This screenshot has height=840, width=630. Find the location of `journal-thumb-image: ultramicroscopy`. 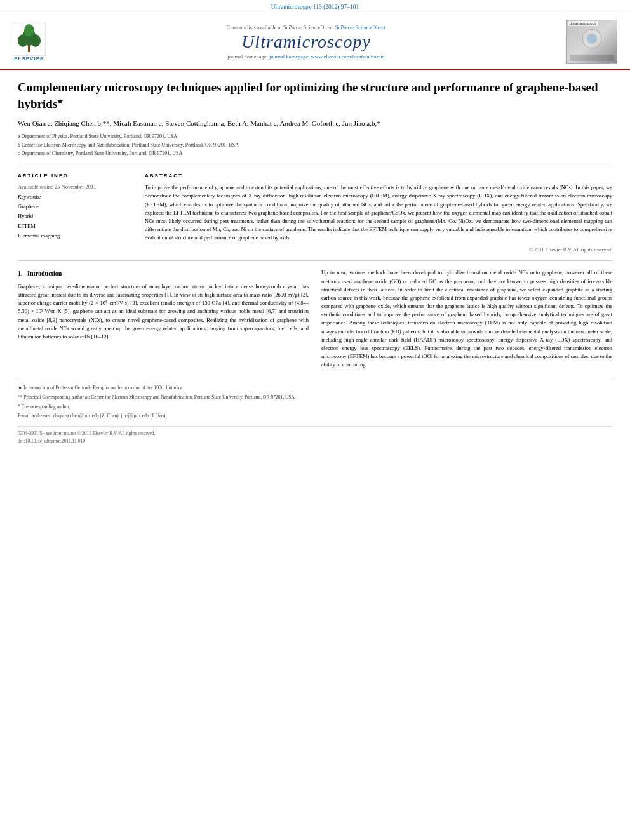

journal-thumb-image: ultramicroscopy is located at coordinates (592, 42).